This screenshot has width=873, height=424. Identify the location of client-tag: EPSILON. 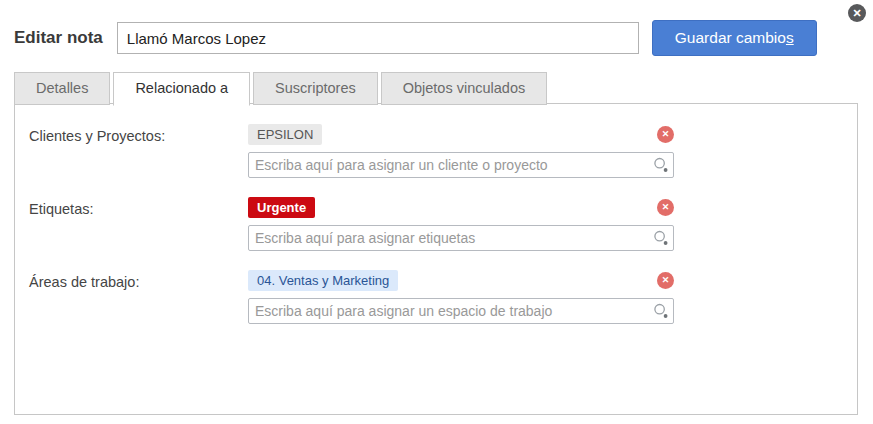
(285, 134).